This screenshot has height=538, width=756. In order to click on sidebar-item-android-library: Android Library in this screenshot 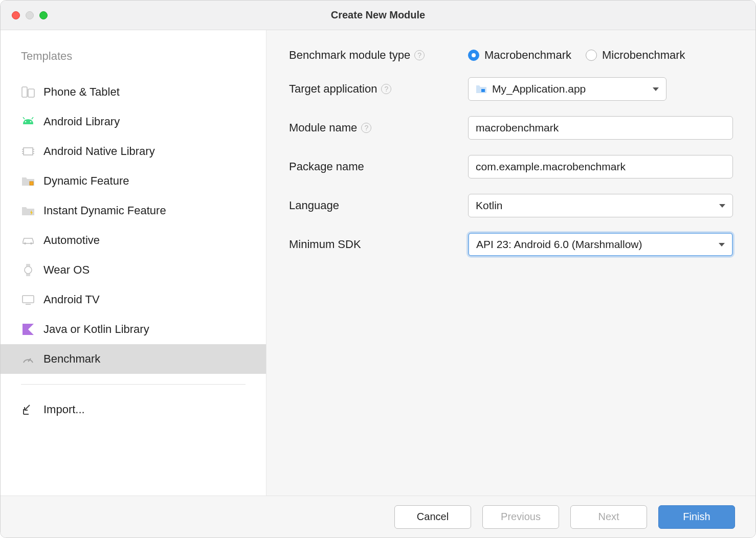, I will do `click(133, 122)`.